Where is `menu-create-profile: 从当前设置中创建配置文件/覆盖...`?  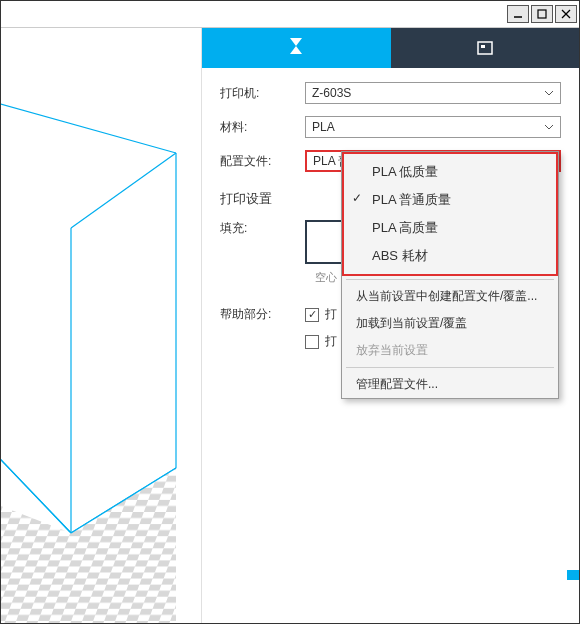 menu-create-profile: 从当前设置中创建配置文件/覆盖... is located at coordinates (450, 296).